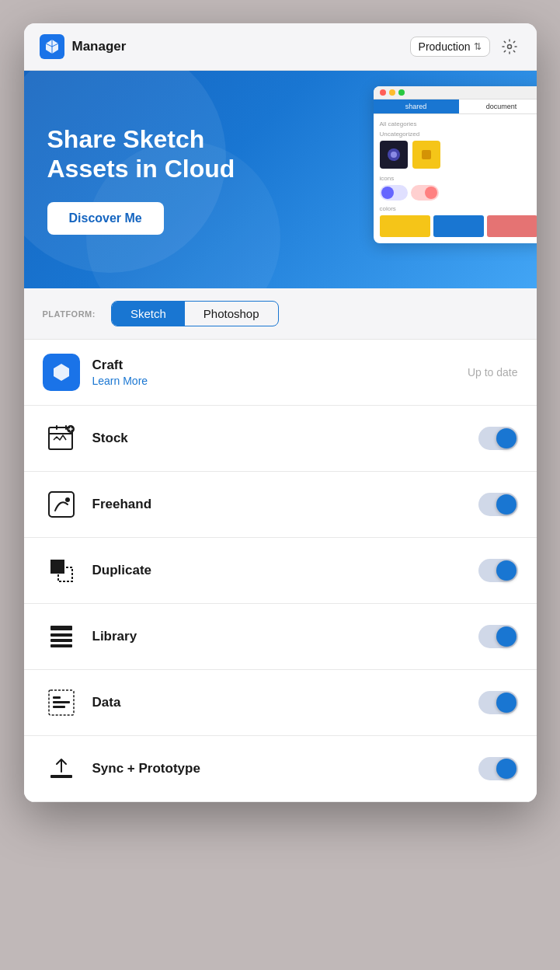  Describe the element at coordinates (61, 372) in the screenshot. I see `craft-plugin-icon` at that location.